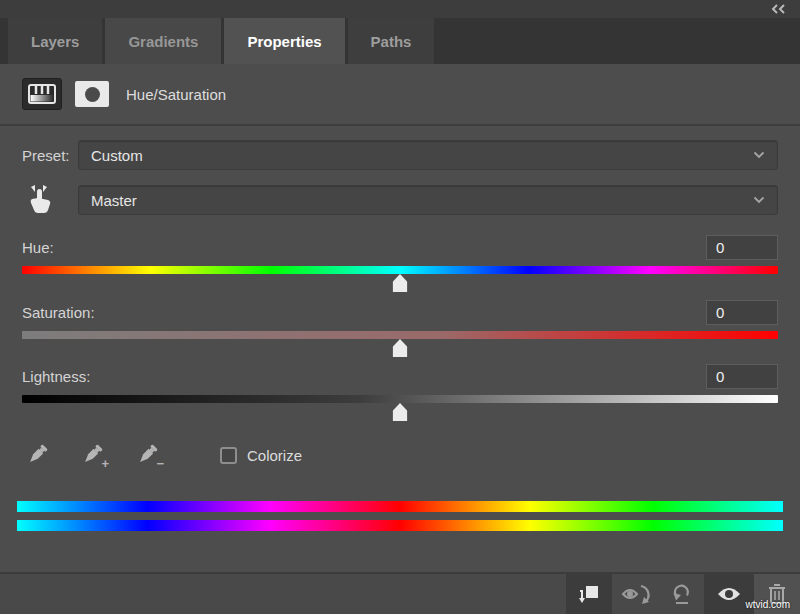 The width and height of the screenshot is (800, 614). Describe the element at coordinates (176, 94) in the screenshot. I see `adjustment-title: Hue/Saturation` at that location.